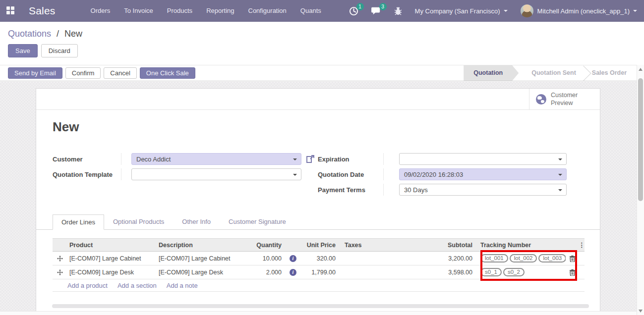  I want to click on messages-button: 3, so click(376, 11).